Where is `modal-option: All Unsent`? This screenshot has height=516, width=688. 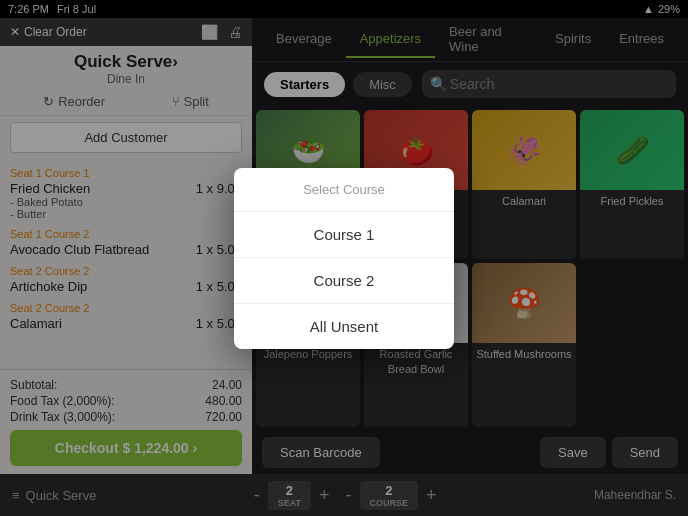 modal-option: All Unsent is located at coordinates (344, 326).